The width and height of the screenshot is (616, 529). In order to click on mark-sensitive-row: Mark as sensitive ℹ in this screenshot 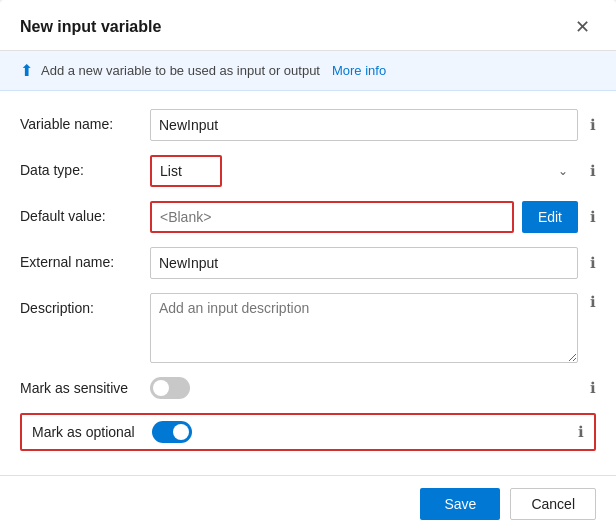, I will do `click(308, 388)`.